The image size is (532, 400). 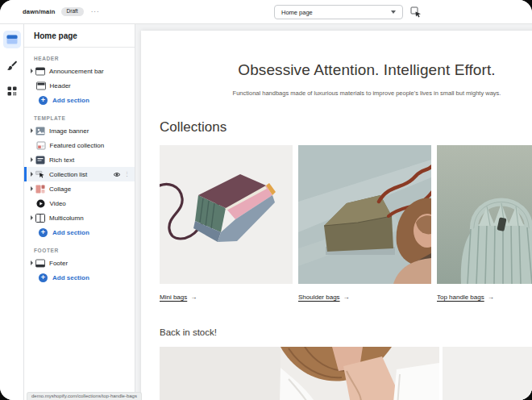 I want to click on multicolumn-icon, so click(x=40, y=218).